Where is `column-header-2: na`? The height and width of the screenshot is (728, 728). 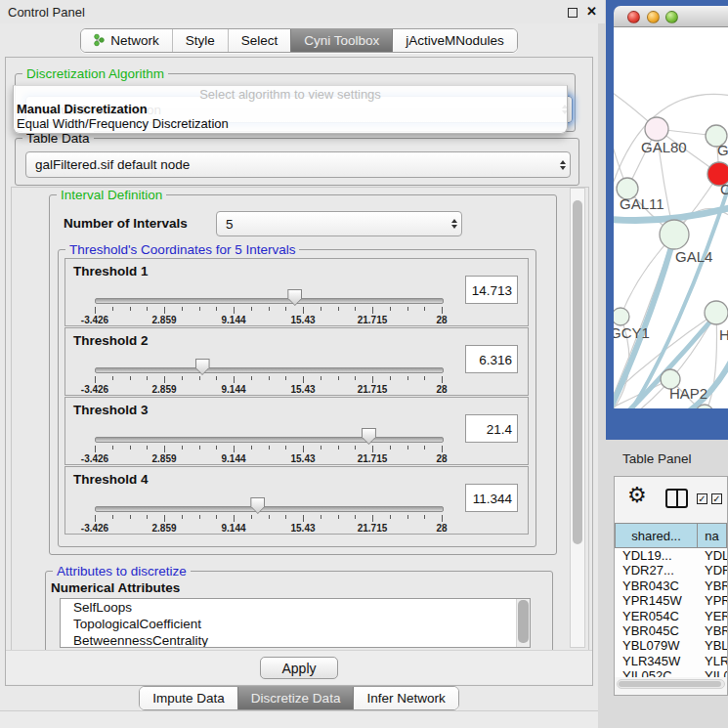
column-header-2: na is located at coordinates (712, 535).